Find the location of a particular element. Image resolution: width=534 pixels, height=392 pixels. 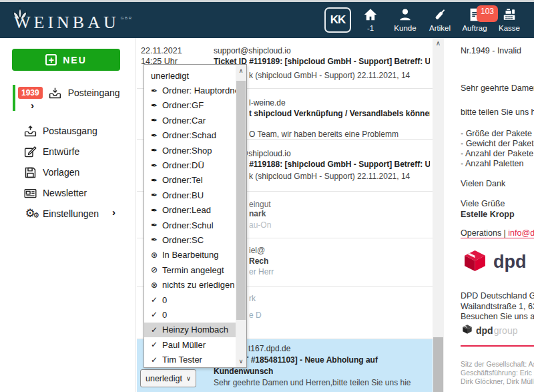

dpd-parcel-icon is located at coordinates (475, 262).